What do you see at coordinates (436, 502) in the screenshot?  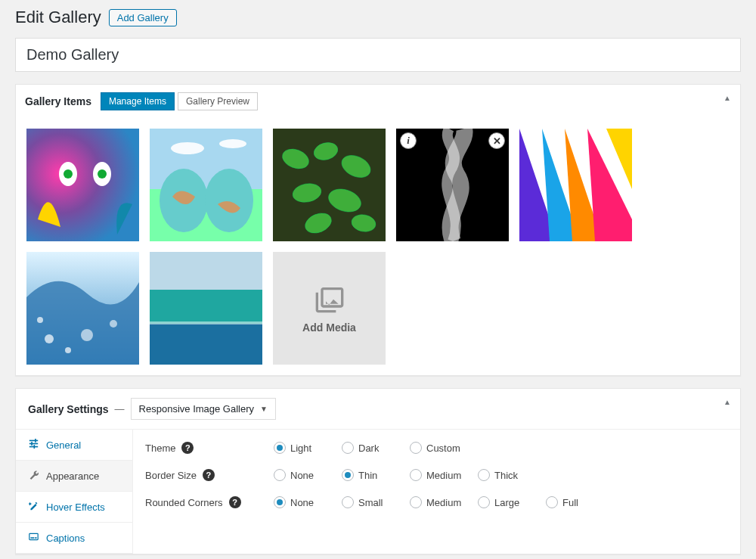 I see `corners-radio-group: None Small Medium Large Full` at bounding box center [436, 502].